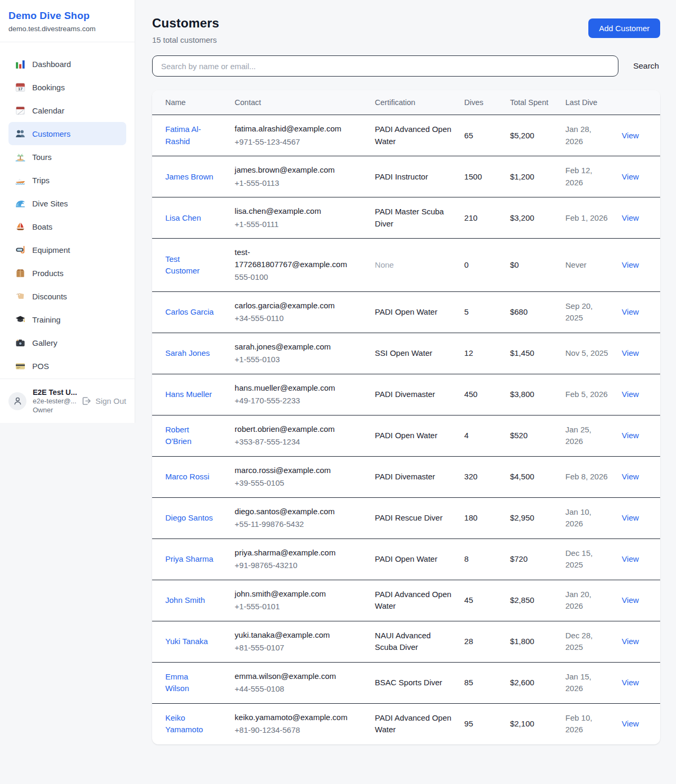 This screenshot has height=784, width=676. I want to click on sidebar-item-calendar: Calendar, so click(68, 110).